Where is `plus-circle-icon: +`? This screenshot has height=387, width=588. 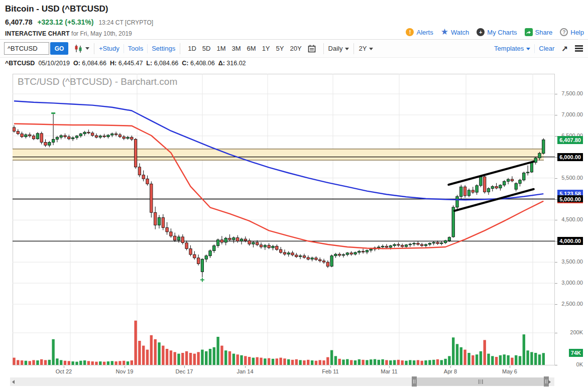 plus-circle-icon: + is located at coordinates (481, 32).